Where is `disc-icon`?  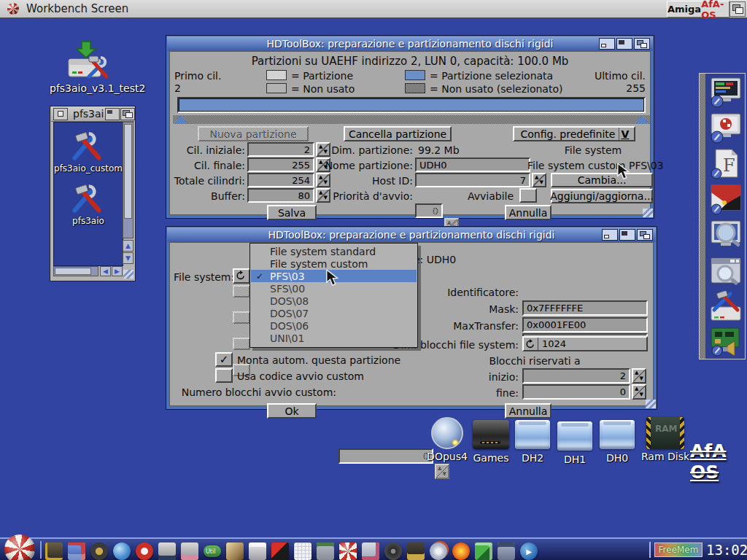 disc-icon is located at coordinates (393, 551).